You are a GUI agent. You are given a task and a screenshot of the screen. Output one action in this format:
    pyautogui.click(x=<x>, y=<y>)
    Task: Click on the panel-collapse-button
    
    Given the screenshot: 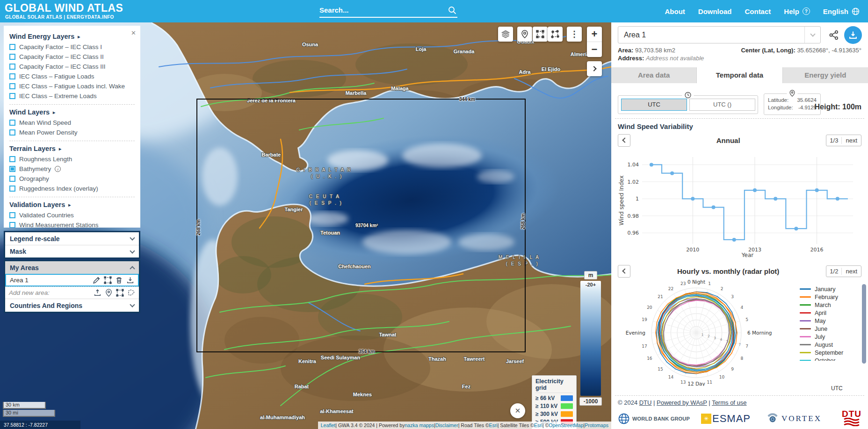 What is the action you would take?
    pyautogui.click(x=594, y=69)
    